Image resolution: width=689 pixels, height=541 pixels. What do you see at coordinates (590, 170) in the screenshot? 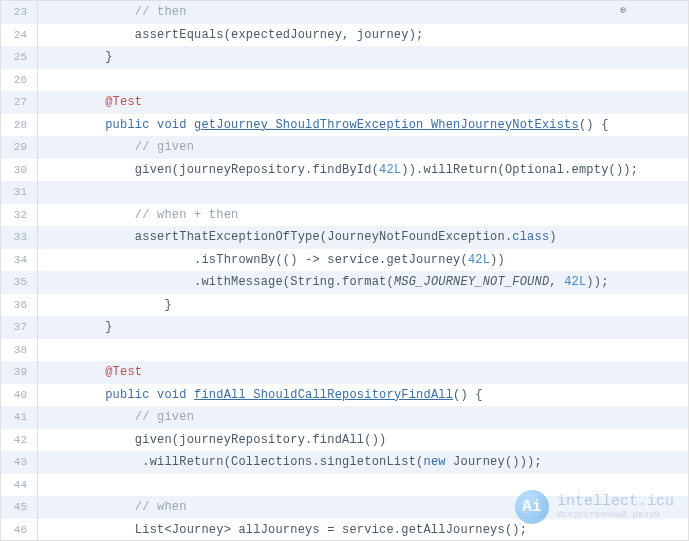
I see `token: empty` at bounding box center [590, 170].